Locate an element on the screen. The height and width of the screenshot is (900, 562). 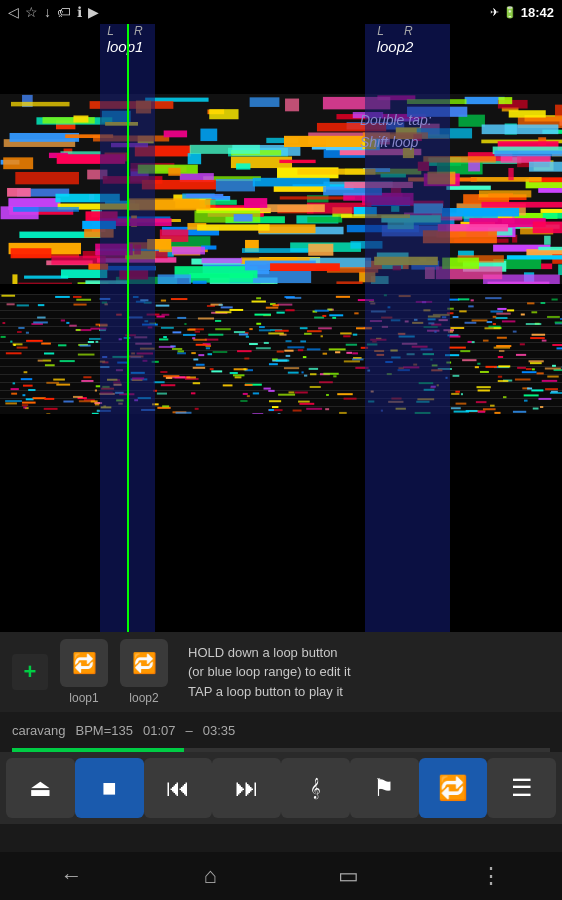
hint-text: HOLD down a loop button (or blue loop ra… is located at coordinates (365, 672).